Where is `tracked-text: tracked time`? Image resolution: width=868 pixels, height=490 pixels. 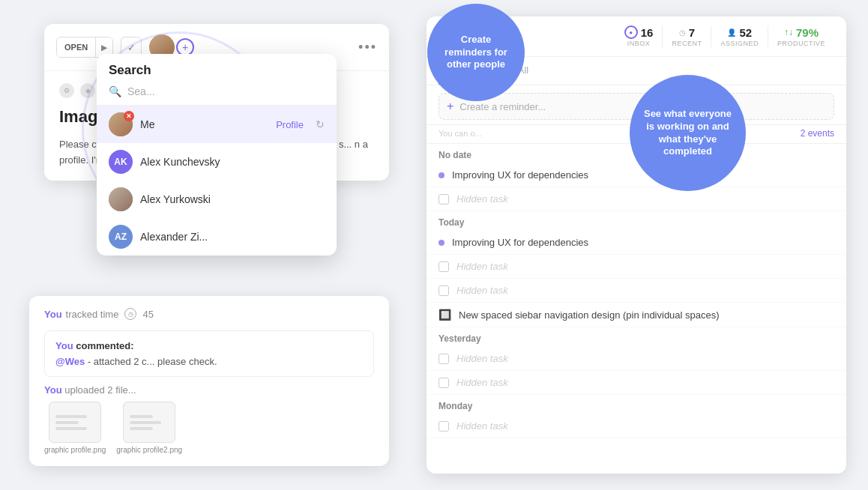
tracked-text: tracked time is located at coordinates (93, 315).